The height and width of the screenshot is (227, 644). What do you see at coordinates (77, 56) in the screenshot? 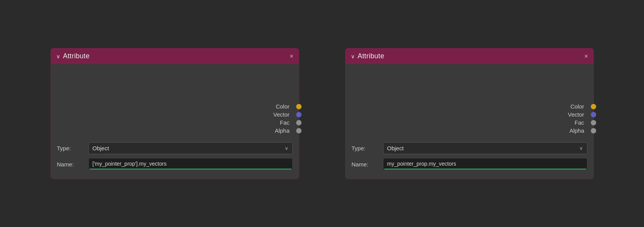
I see `node-left-title: Attribute` at bounding box center [77, 56].